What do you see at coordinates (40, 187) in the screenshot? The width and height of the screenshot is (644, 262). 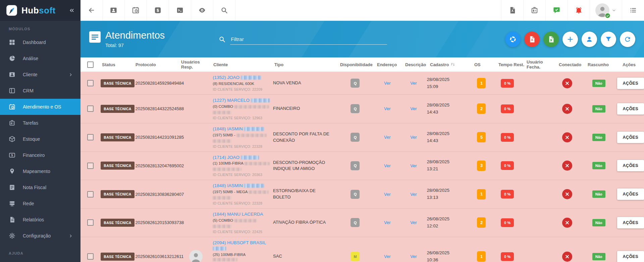 I see `sidebar-item-nota-fiscal: Nota Fiscal` at bounding box center [40, 187].